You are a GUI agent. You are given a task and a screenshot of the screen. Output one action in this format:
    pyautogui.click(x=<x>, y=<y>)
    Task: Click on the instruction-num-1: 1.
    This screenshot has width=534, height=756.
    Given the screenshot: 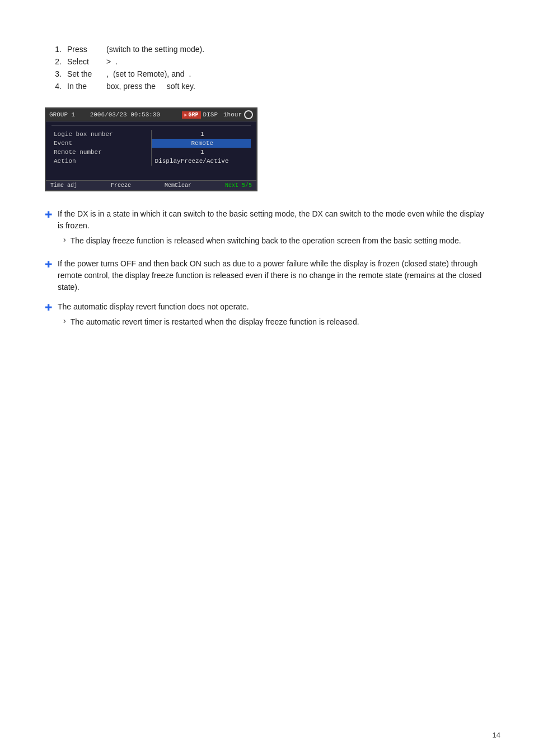 What is the action you would take?
    pyautogui.click(x=53, y=49)
    